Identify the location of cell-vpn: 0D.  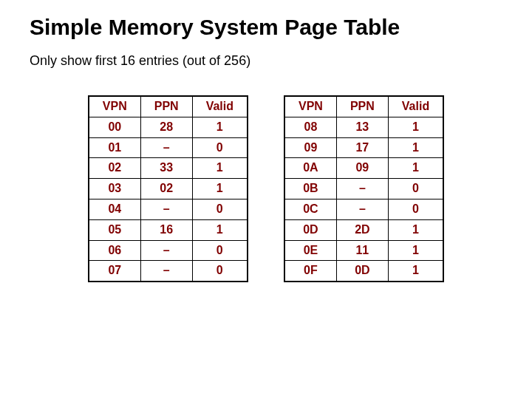
(310, 230).